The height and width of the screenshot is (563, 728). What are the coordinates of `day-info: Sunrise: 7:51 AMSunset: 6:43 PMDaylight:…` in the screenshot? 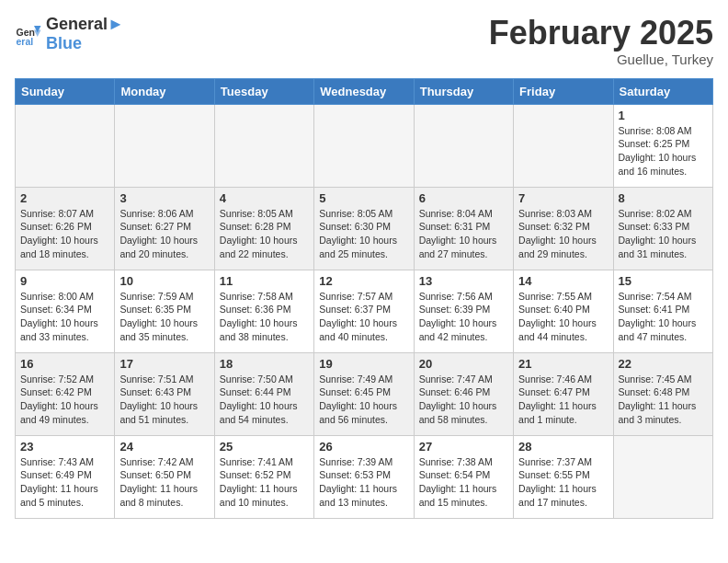 It's located at (164, 399).